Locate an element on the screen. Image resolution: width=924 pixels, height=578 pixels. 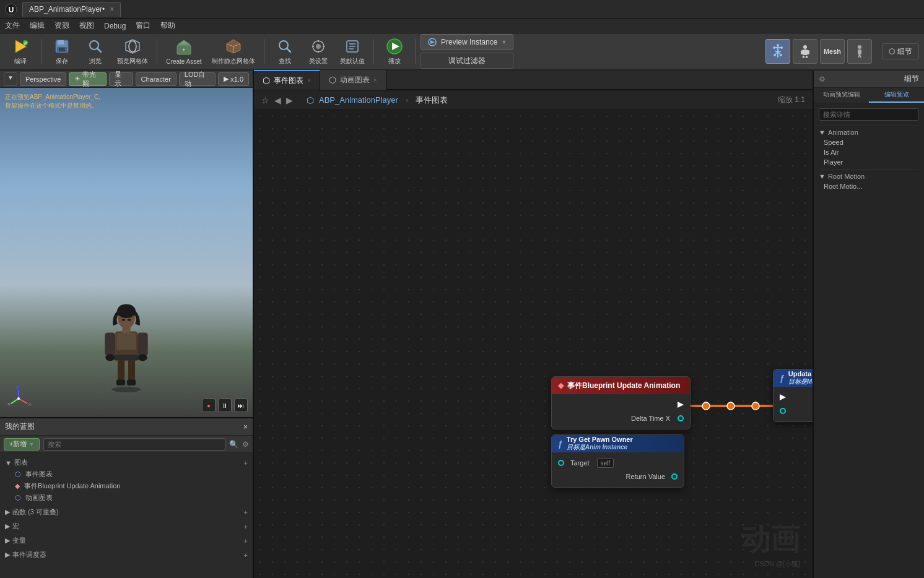
get-pawn-node: ƒ Try Get Pawn Owner 目标是Anim Instance Ta… is located at coordinates (618, 461).